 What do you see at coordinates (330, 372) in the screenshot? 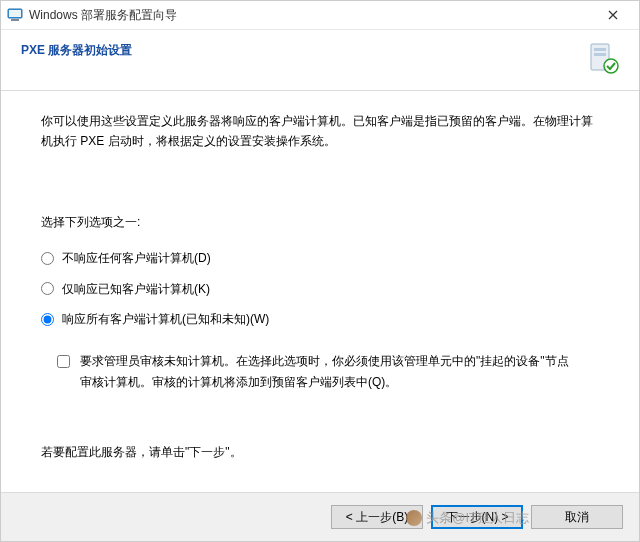
I see `admin-approval-label: 要求管理员审核未知计算机。在选择此选项时，你必须使用该管理单元中的"挂起的设备"…` at bounding box center [330, 372].